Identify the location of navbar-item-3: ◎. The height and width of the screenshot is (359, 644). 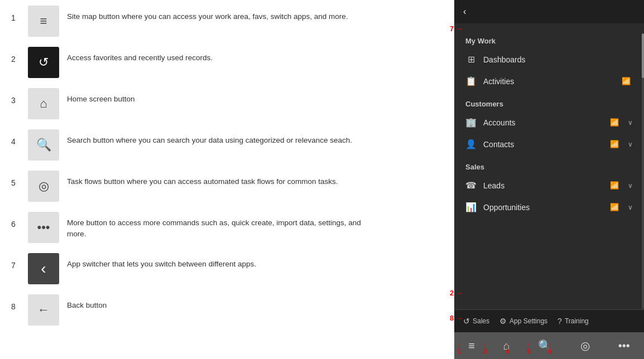
(585, 346).